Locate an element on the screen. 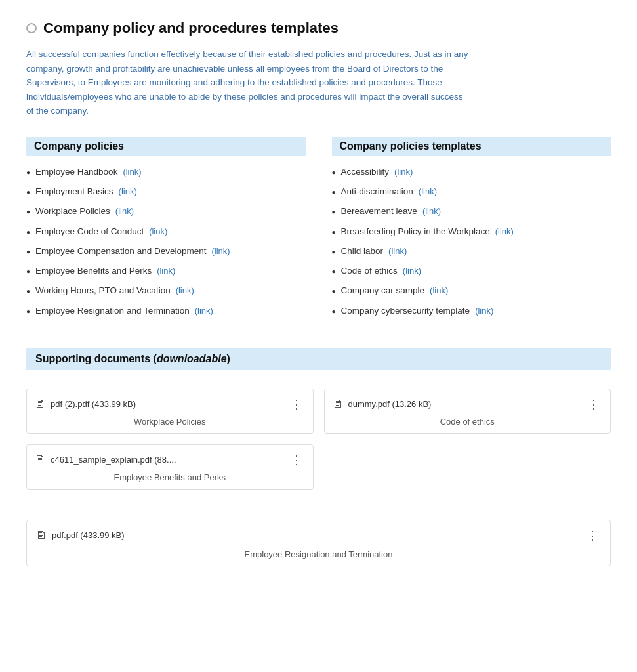  list-item: Workplace Policies (link) is located at coordinates (166, 211).